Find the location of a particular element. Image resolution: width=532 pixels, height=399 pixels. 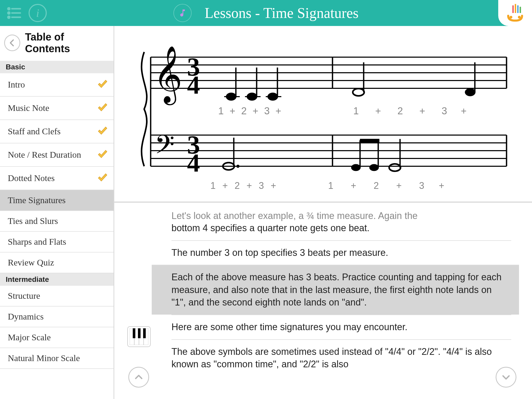

scroll-down-icon is located at coordinates (506, 377).